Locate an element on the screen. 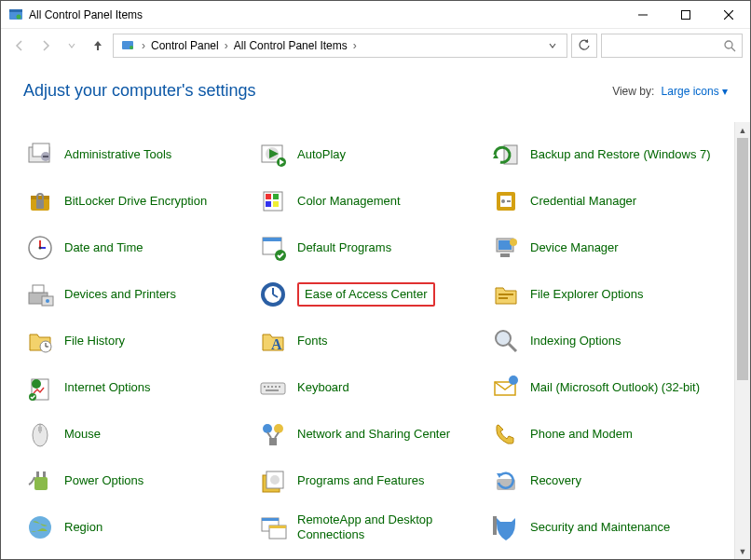 The width and height of the screenshot is (751, 560). view-by-label: View by: is located at coordinates (634, 91).